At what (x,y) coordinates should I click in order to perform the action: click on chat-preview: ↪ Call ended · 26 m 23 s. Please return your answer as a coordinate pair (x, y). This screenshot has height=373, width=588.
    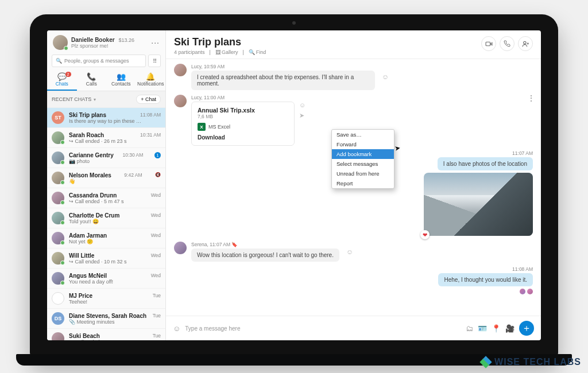
    Looking at the image, I should click on (115, 141).